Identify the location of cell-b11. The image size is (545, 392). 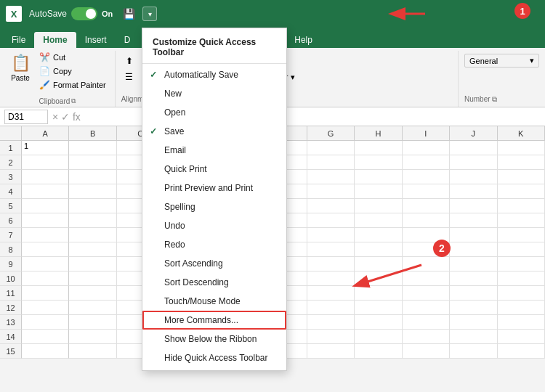
(93, 293).